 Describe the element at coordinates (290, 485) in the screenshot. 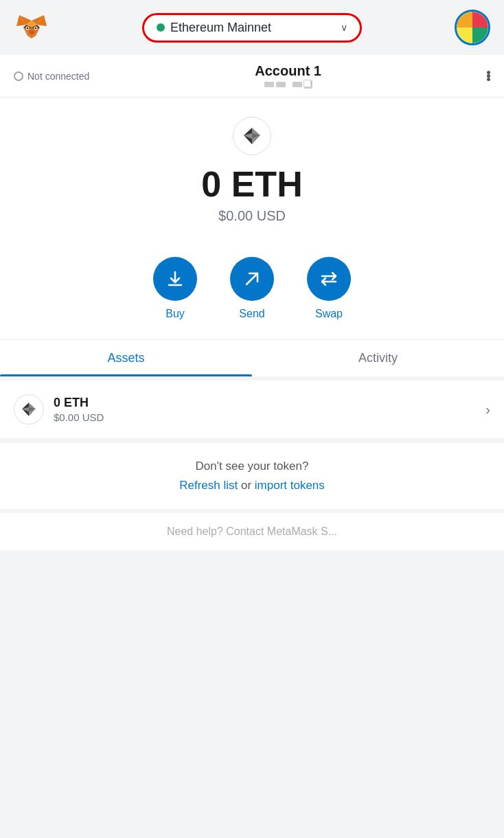

I see `import-tokens-link: import tokens` at that location.